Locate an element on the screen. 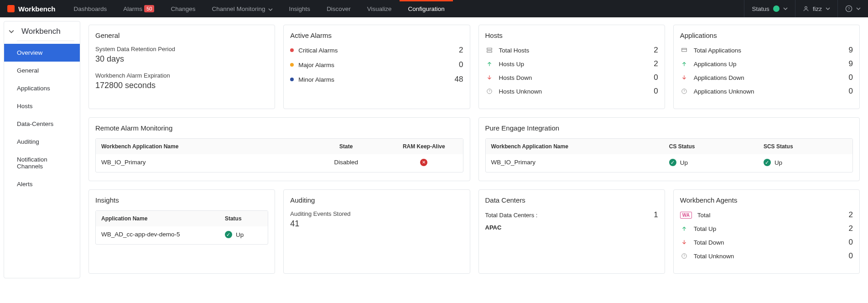  card-general: General System Data Retention Period 30 … is located at coordinates (182, 67).